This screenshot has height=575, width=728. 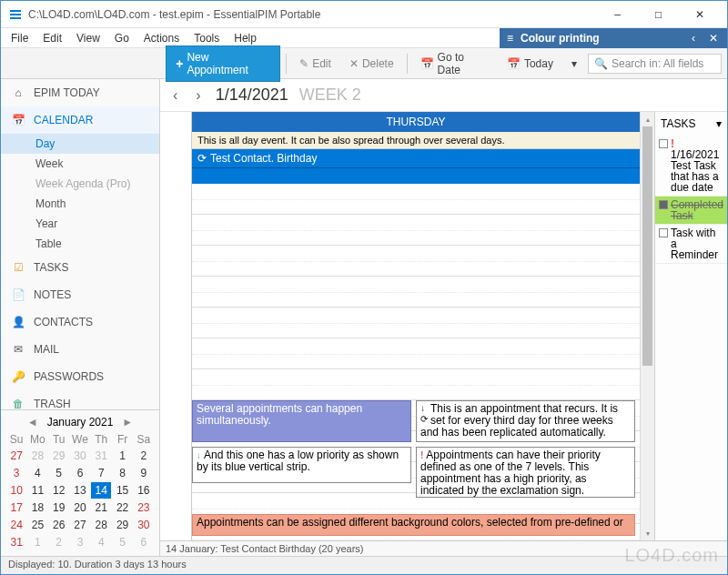 I want to click on minical-day: 10, so click(x=16, y=490).